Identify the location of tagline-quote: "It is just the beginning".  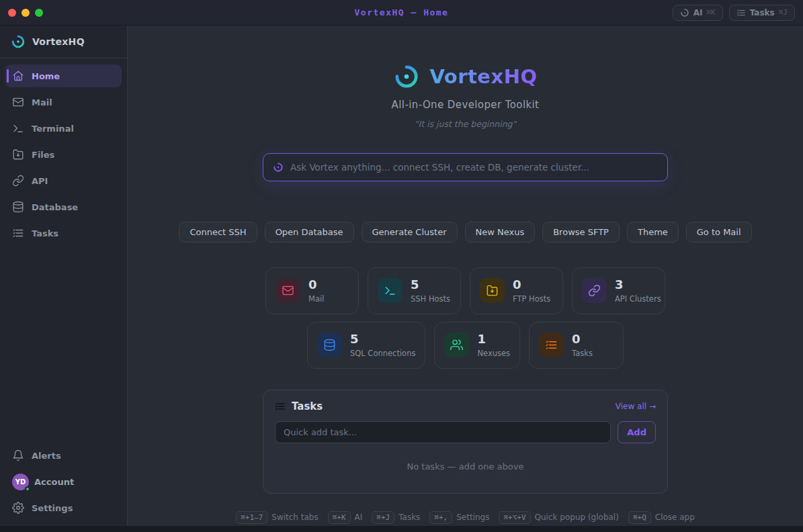
(466, 124).